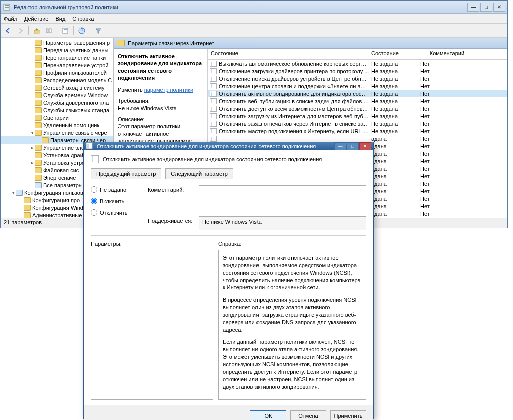  I want to click on tree-label: Удаленный помощник, so click(71, 125).